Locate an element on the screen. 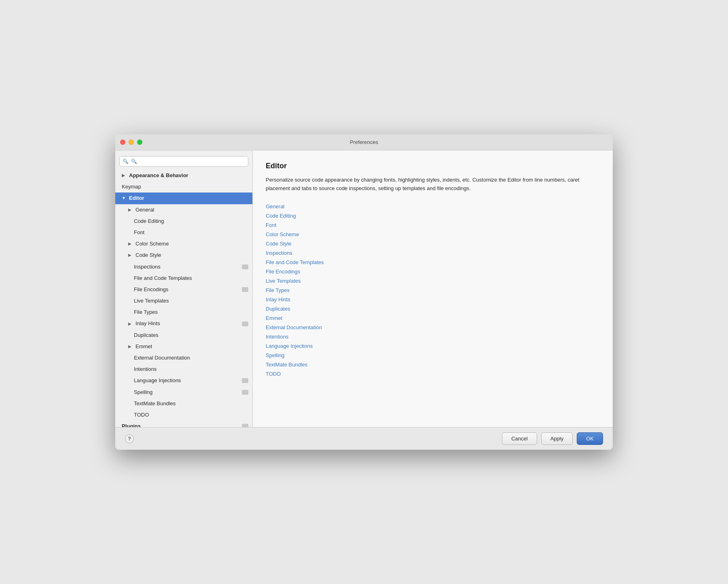 The width and height of the screenshot is (728, 584). link-file-code-templates: File and Code Templates is located at coordinates (433, 262).